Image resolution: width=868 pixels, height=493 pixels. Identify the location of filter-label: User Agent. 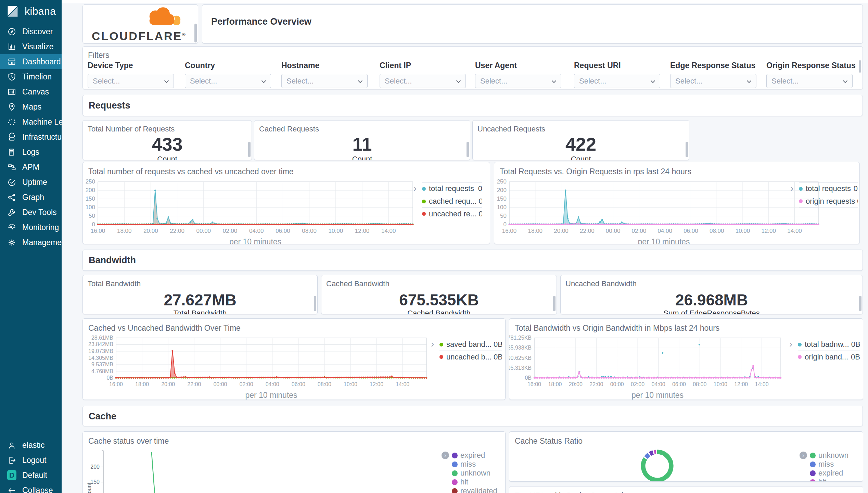
(518, 66).